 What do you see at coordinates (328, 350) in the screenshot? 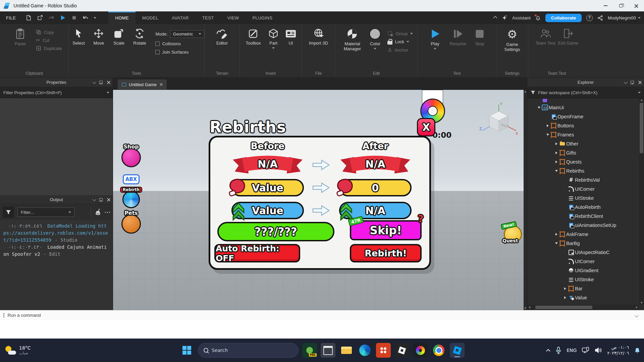
I see `taskbar-app-window` at bounding box center [328, 350].